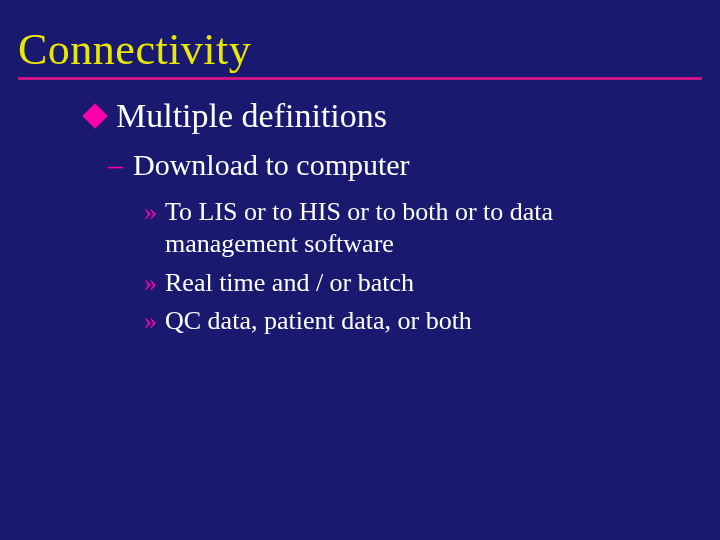 This screenshot has height=540, width=720. Describe the element at coordinates (403, 165) in the screenshot. I see `bullet-level2: – Download to computer` at that location.